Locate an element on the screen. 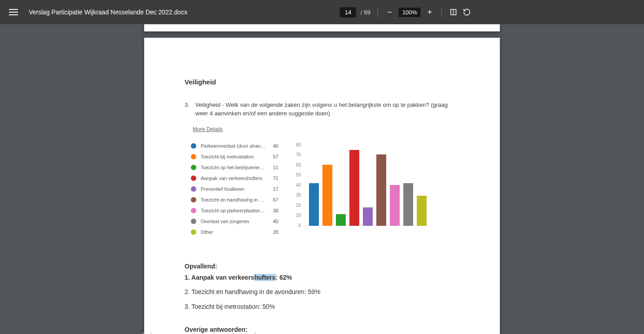 The width and height of the screenshot is (644, 334). list-item-text: : 62% is located at coordinates (284, 277).